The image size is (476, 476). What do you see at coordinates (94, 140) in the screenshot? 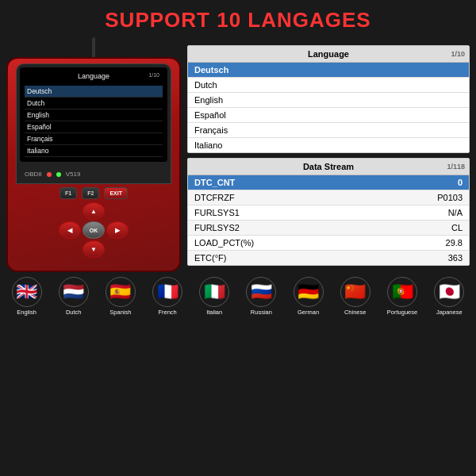
I see `screen-list-item: Français` at bounding box center [94, 140].